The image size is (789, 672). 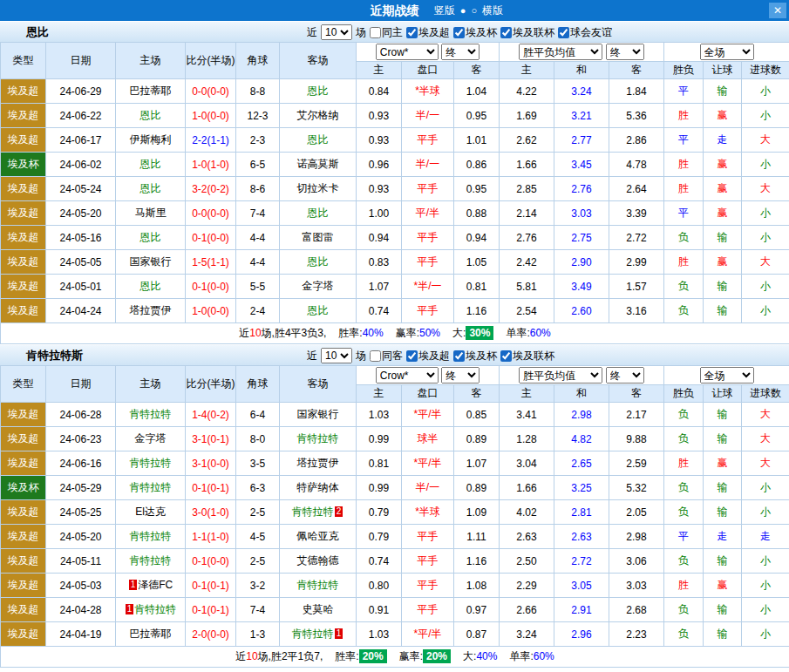 I want to click on away-team-cell: 肯特拉特1, so click(x=318, y=635).